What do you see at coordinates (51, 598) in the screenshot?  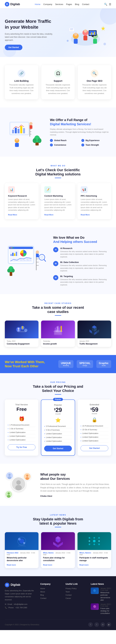 I see `footer-company-contact: Contact` at bounding box center [51, 598].